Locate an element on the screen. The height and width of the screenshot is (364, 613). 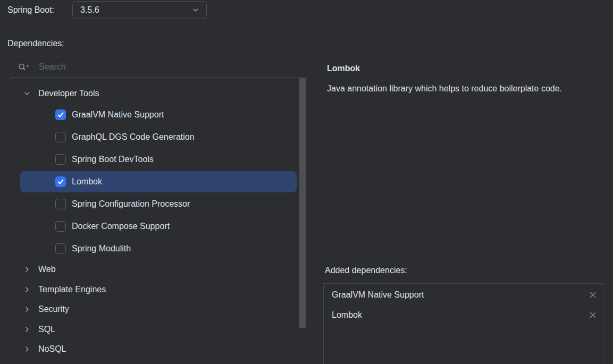
tree-item-spring-modulith: Spring Modulith is located at coordinates (175, 249).